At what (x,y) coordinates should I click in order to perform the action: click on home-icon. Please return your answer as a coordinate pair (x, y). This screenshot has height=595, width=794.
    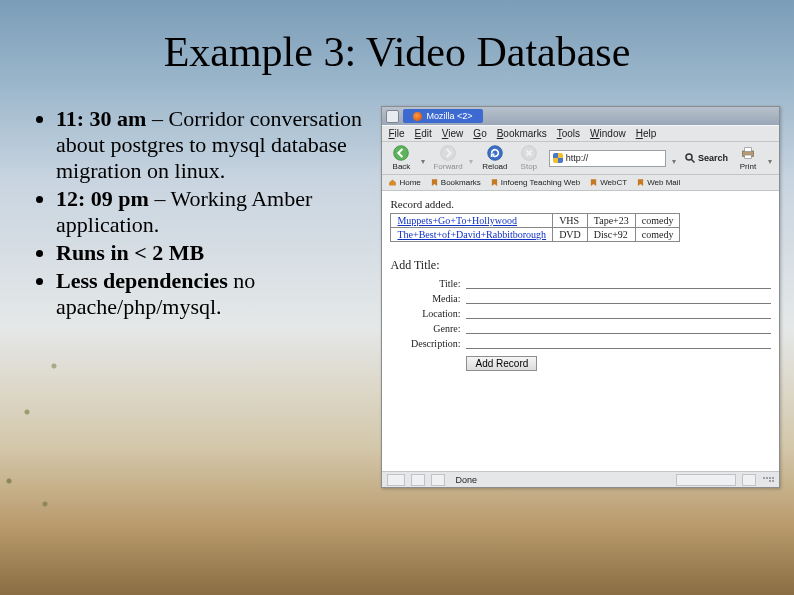
    Looking at the image, I should click on (392, 182).